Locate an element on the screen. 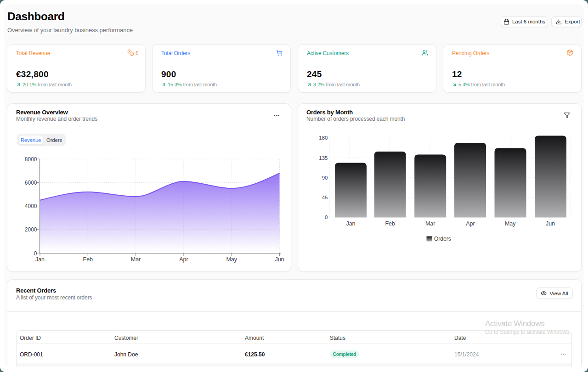 Image resolution: width=588 pixels, height=372 pixels. svg-text: 45 is located at coordinates (325, 197).